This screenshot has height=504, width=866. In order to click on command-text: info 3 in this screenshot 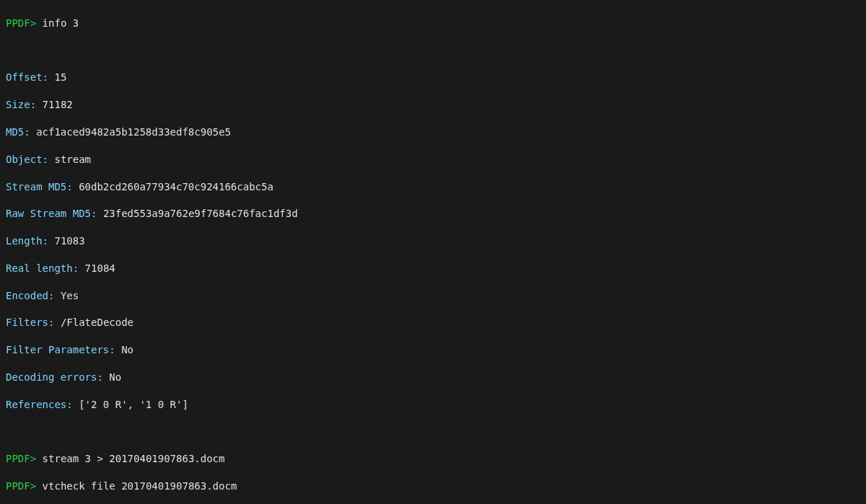, I will do `click(61, 23)`.